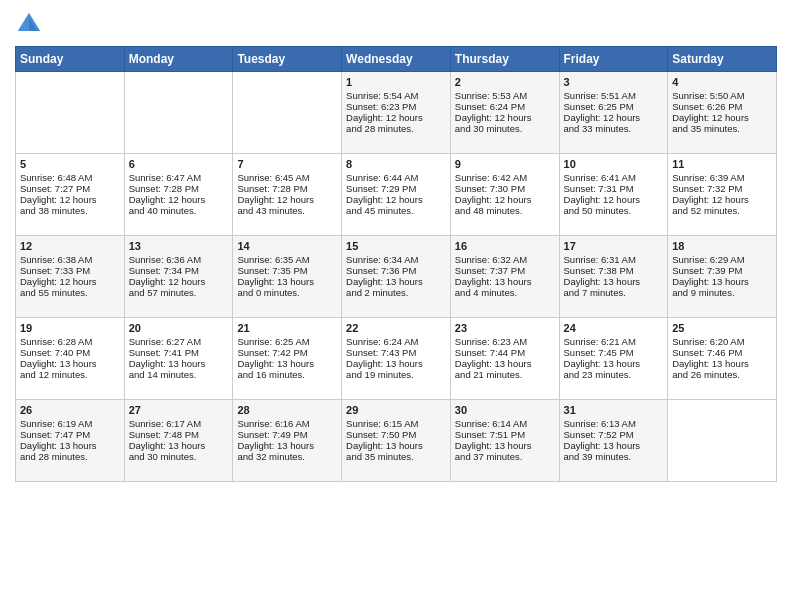 Image resolution: width=792 pixels, height=612 pixels. Describe the element at coordinates (505, 188) in the screenshot. I see `cell-content: Sunset: 7:30 PM` at that location.